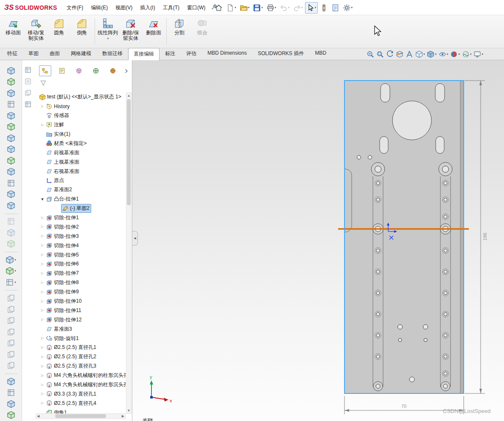  Describe the element at coordinates (81, 292) in the screenshot. I see `tree-item: ▷切除-拉伸9` at that location.